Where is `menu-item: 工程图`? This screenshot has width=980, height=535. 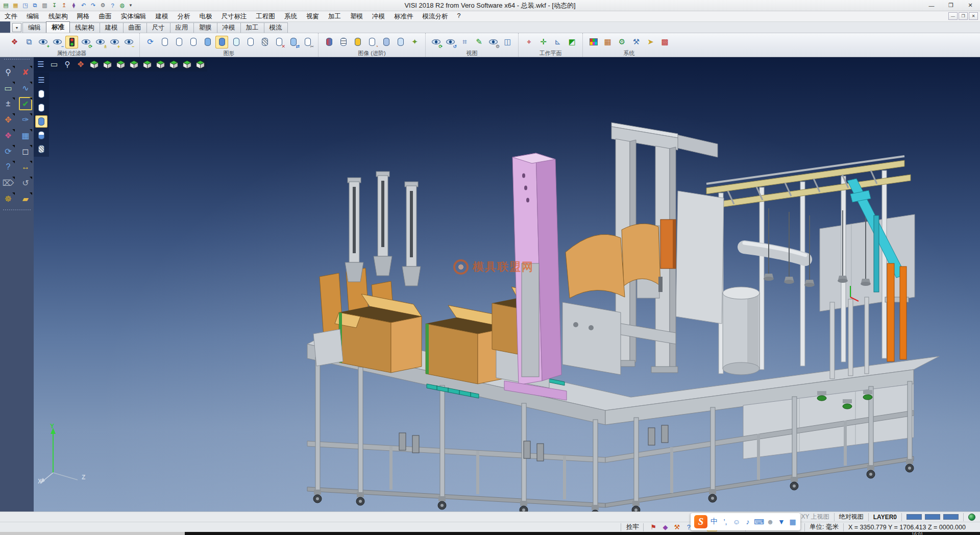 menu-item: 工程图 is located at coordinates (266, 16).